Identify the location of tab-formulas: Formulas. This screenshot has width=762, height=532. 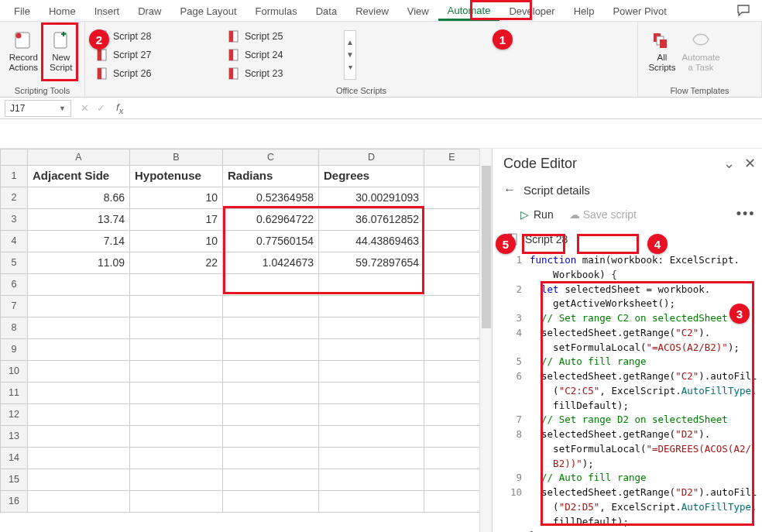
(276, 11).